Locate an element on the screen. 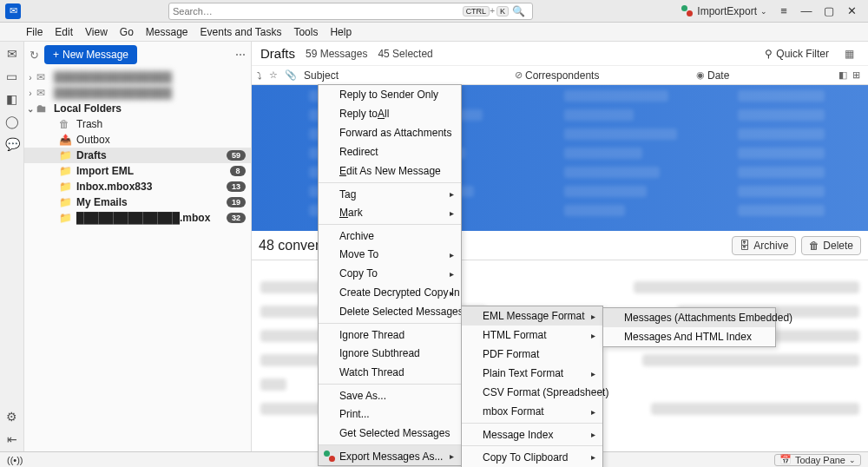  folder-inbox-mbox: 📁Inbox.mbox83313 is located at coordinates (137, 187).